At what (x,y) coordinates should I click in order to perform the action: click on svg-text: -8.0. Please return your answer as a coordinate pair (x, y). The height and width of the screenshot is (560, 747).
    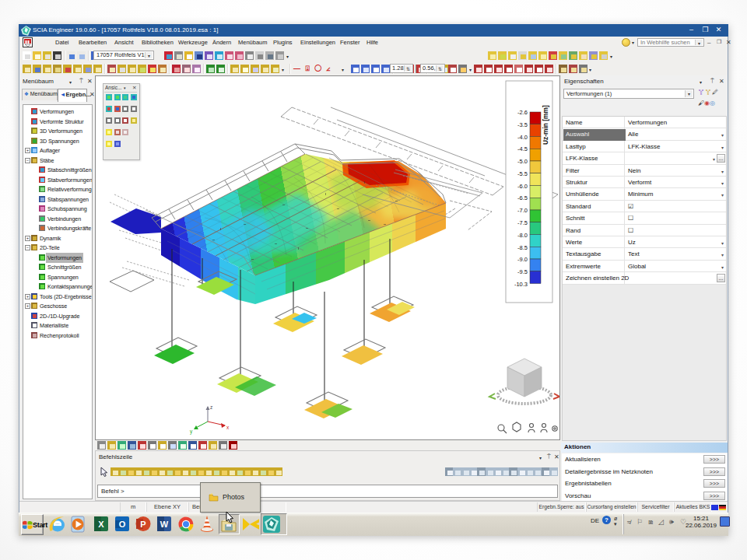
    Looking at the image, I should click on (523, 235).